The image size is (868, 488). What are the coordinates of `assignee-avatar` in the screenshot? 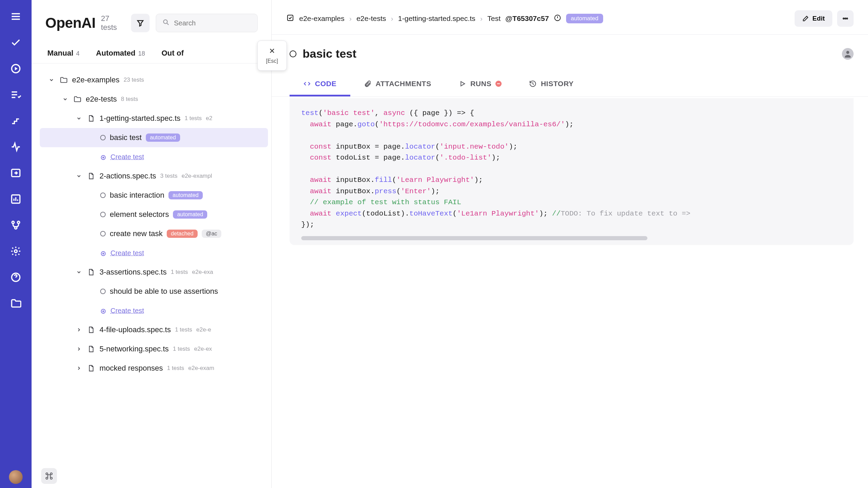 It's located at (848, 54).